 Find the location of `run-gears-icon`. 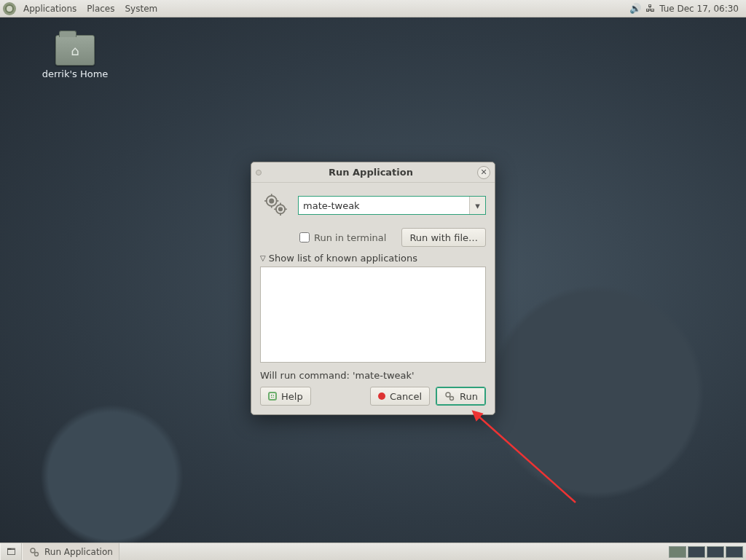

run-gears-icon is located at coordinates (449, 396).